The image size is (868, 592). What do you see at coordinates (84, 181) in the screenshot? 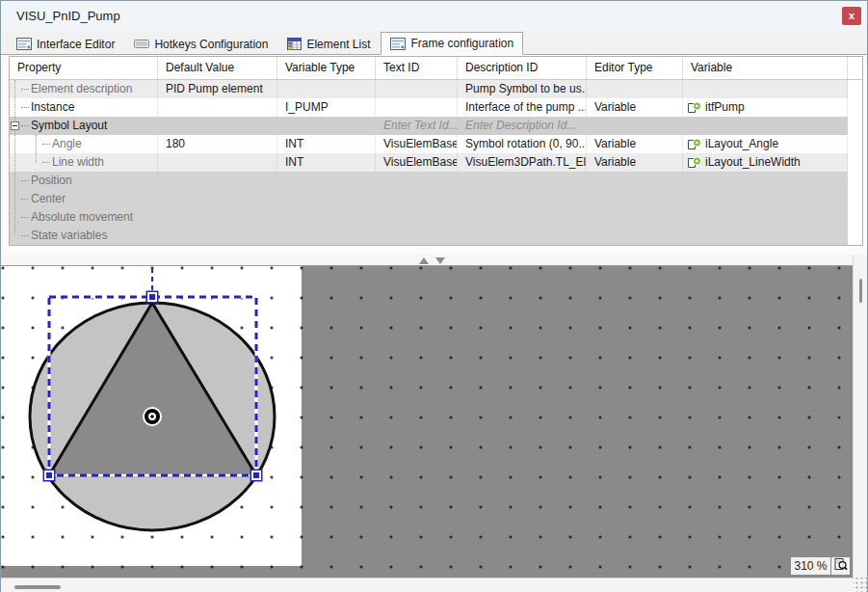
I see `property-name-cell: Position` at bounding box center [84, 181].